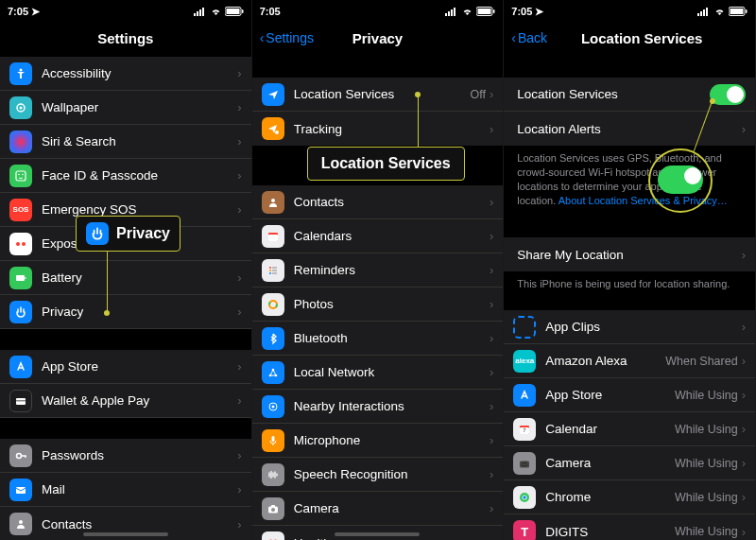  What do you see at coordinates (234, 11) in the screenshot?
I see `battery-icon` at bounding box center [234, 11].